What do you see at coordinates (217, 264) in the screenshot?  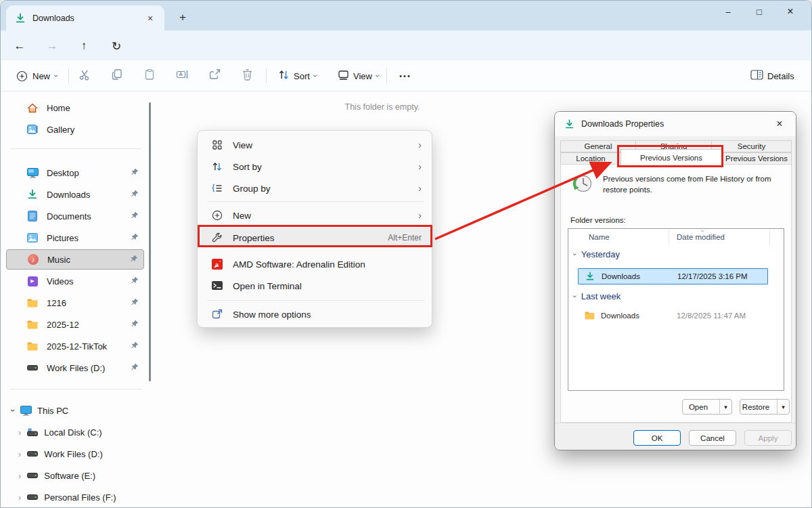 I see `amd-adrenalin-icon: a` at bounding box center [217, 264].